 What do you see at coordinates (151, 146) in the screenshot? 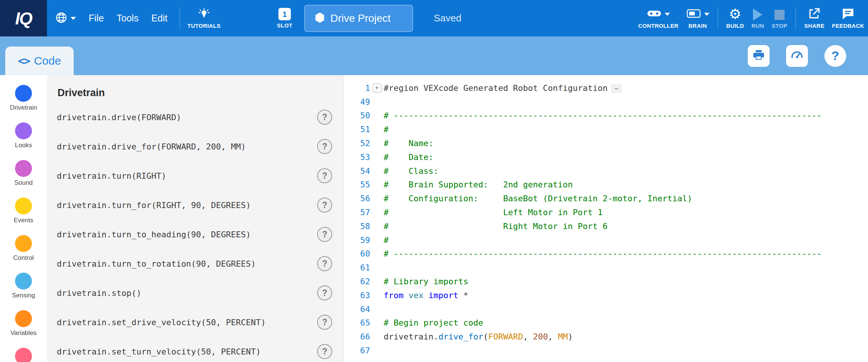
I see `command-text: drivetrain.drive_for(FORWARD, 200, MM)` at bounding box center [151, 146].